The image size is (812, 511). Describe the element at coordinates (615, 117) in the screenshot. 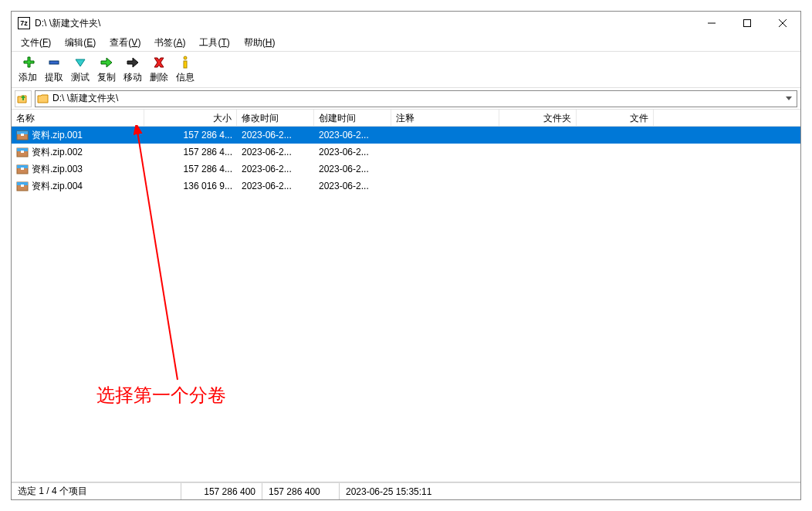

I see `column-header-files: 文件` at that location.